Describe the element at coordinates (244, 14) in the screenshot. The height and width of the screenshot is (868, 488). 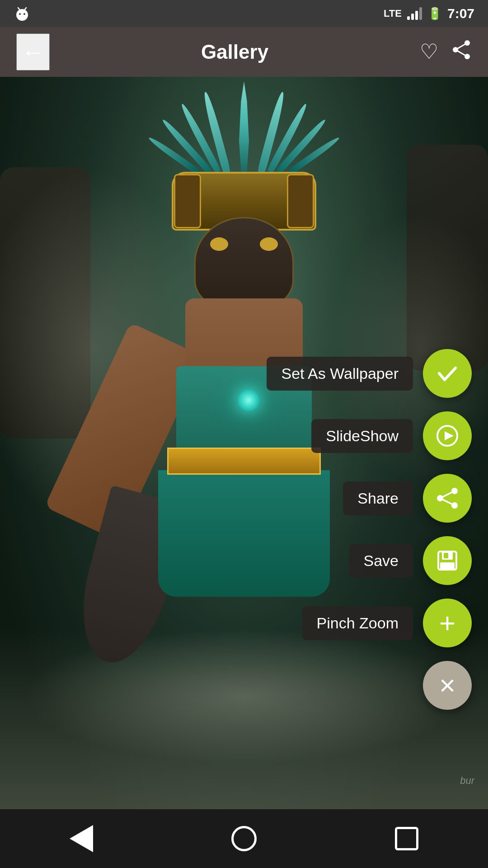
I see `status-bar: LTE 🔋 7:07` at that location.